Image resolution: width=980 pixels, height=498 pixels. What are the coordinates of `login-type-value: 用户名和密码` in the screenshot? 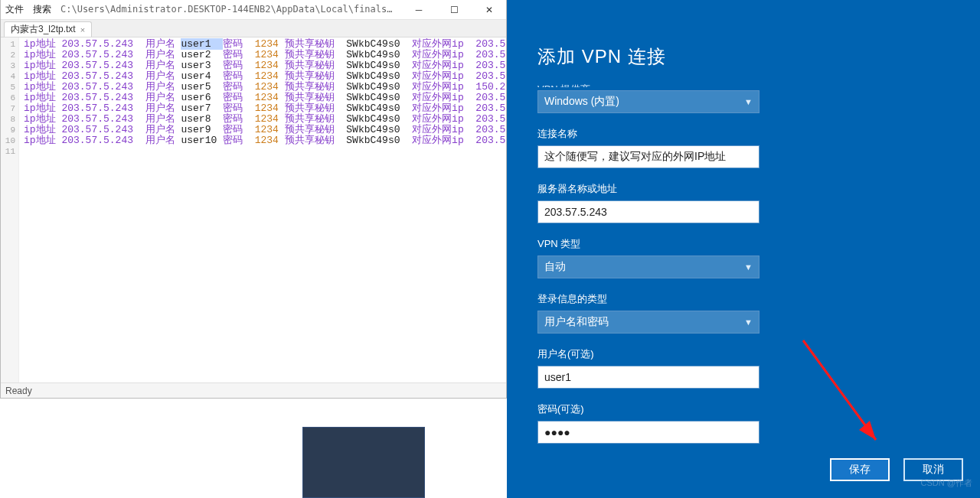 It's located at (577, 322).